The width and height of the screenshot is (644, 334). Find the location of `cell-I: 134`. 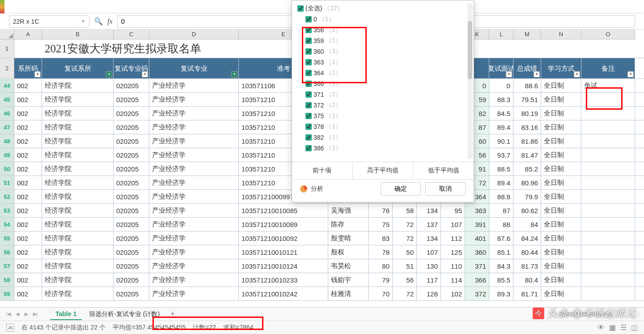

cell-I: 134 is located at coordinates (429, 238).